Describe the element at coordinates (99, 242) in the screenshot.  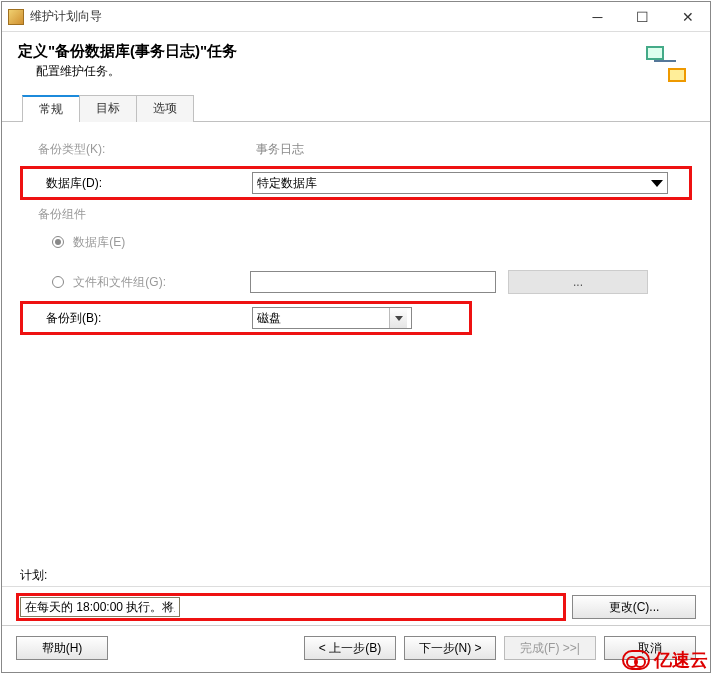
I see `radio-database-label: 数据库(E)` at that location.